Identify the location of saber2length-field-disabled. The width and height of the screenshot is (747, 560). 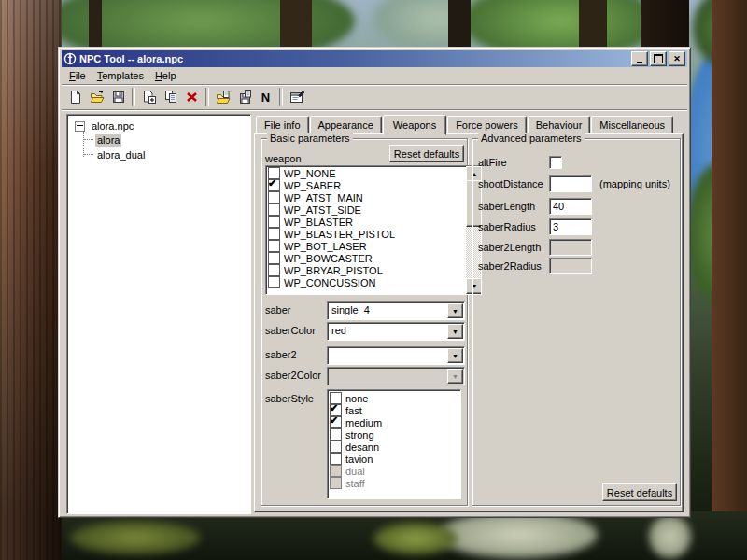
(571, 247).